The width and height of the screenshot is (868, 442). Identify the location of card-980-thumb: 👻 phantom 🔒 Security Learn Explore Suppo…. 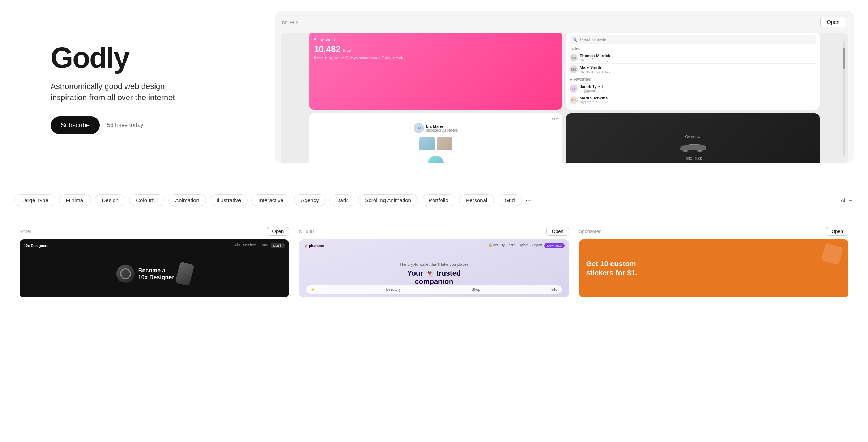
(434, 268).